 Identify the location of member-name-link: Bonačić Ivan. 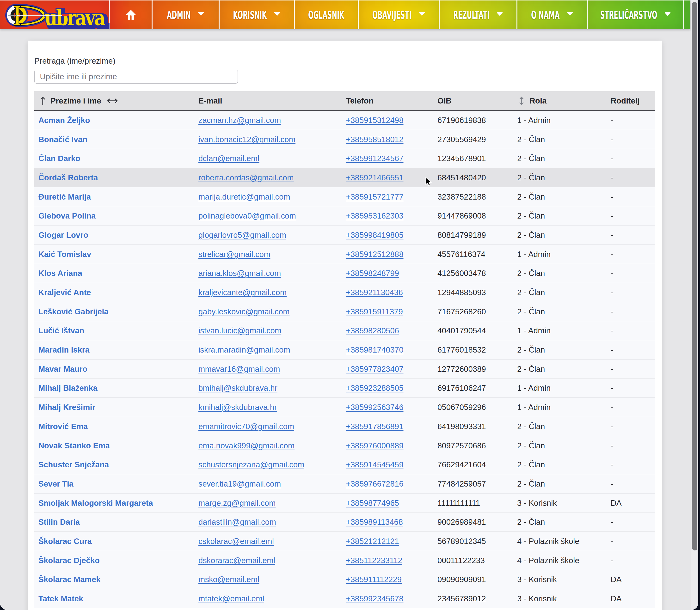
(63, 140).